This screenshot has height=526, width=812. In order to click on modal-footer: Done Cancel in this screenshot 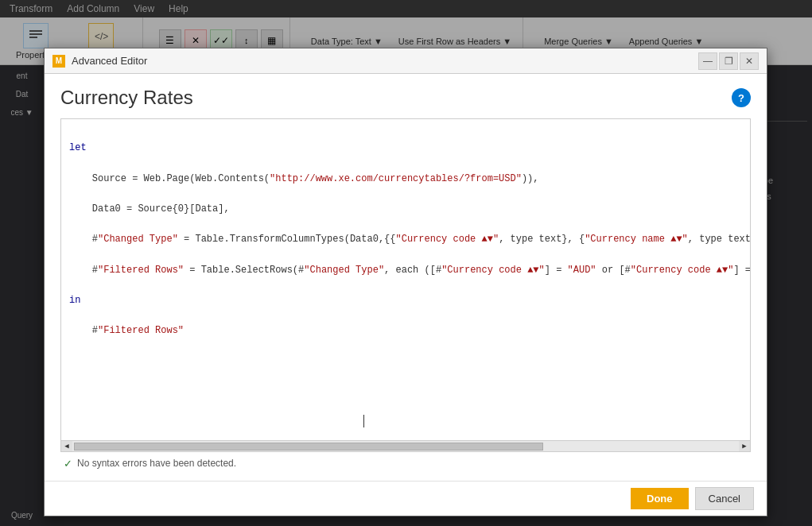, I will do `click(406, 498)`.